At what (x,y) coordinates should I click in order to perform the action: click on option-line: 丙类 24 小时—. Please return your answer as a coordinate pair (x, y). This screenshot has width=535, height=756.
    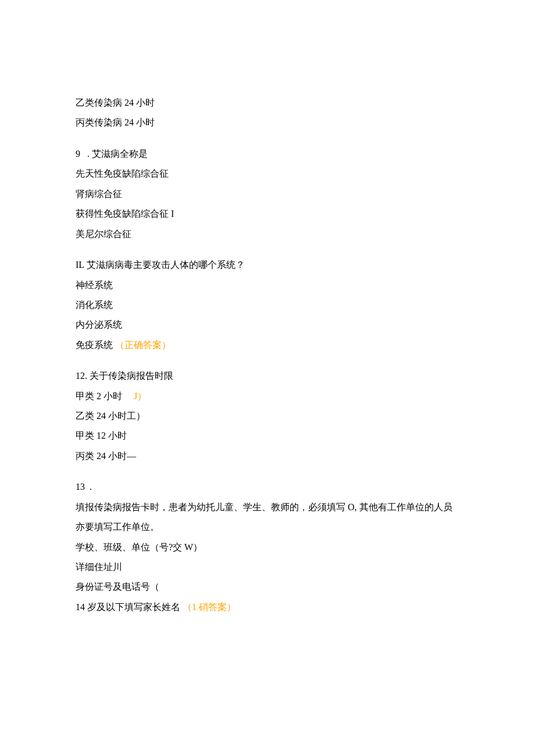
    Looking at the image, I should click on (268, 456).